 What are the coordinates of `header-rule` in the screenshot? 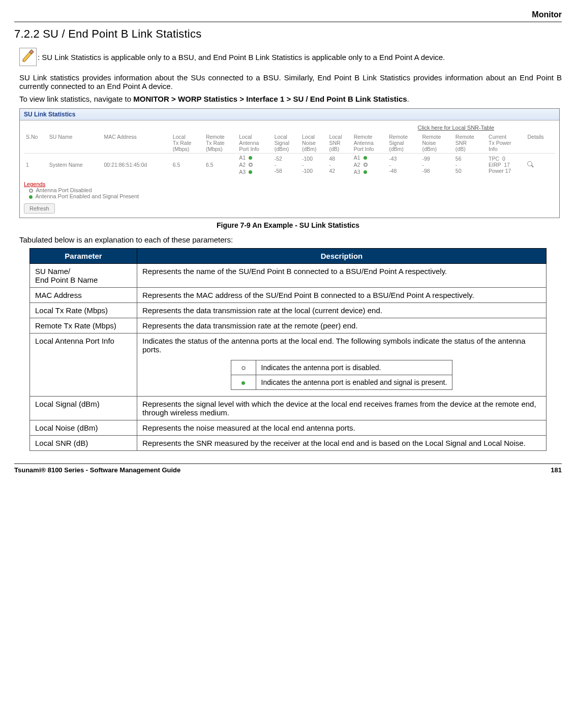 It's located at (288, 22).